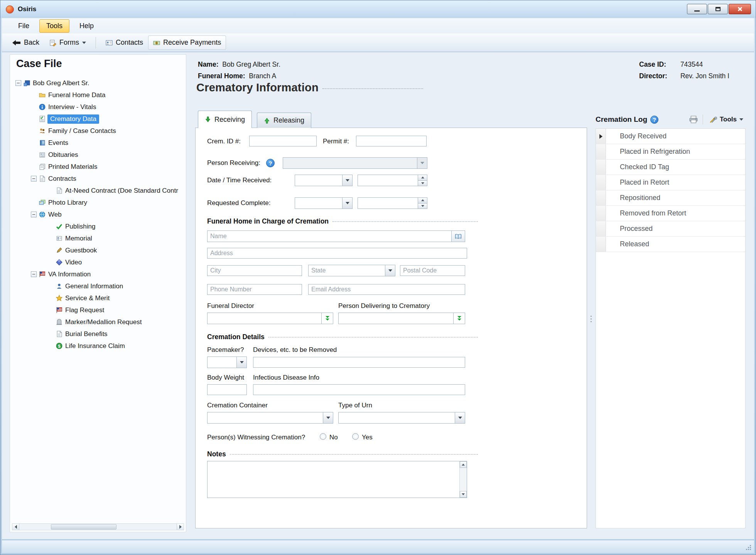 Image resolution: width=756 pixels, height=555 pixels. What do you see at coordinates (98, 166) in the screenshot?
I see `tree-item-printed-materials: Printed Materials` at bounding box center [98, 166].